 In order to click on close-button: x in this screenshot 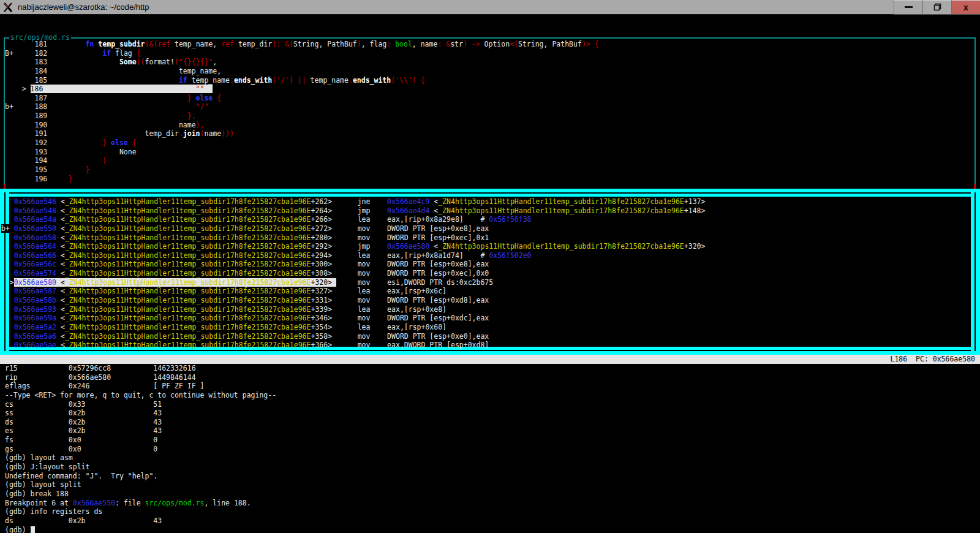, I will do `click(965, 7)`.